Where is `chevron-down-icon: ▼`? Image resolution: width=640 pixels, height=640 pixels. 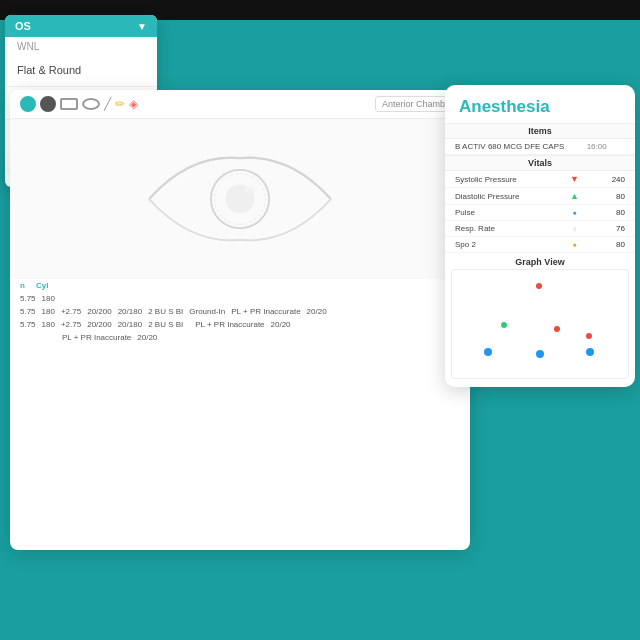 chevron-down-icon: ▼ is located at coordinates (142, 26).